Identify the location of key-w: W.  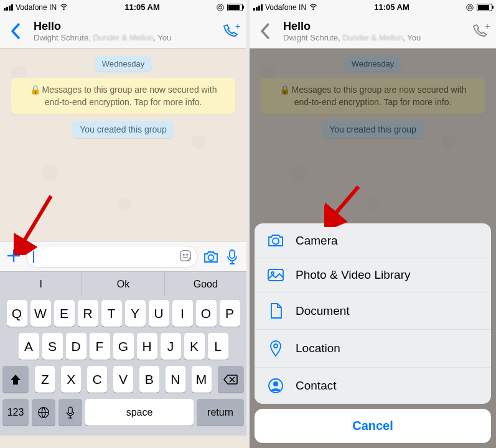
(41, 314).